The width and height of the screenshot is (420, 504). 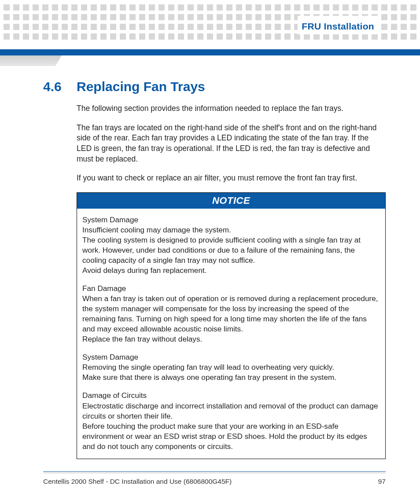 I want to click on notice-group: Fan DamageWhen a fan tray is taken out o…, so click(x=231, y=314).